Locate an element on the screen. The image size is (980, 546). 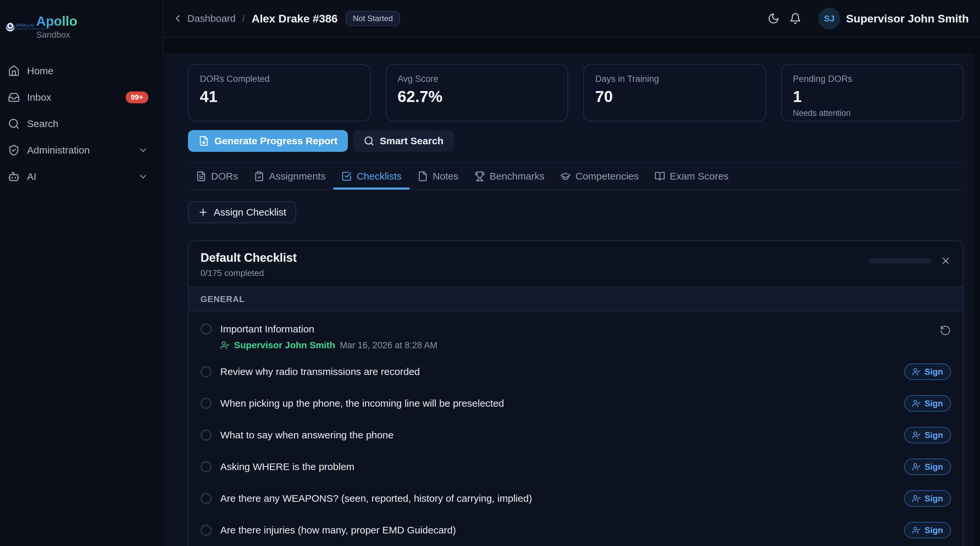
file-icon is located at coordinates (423, 176).